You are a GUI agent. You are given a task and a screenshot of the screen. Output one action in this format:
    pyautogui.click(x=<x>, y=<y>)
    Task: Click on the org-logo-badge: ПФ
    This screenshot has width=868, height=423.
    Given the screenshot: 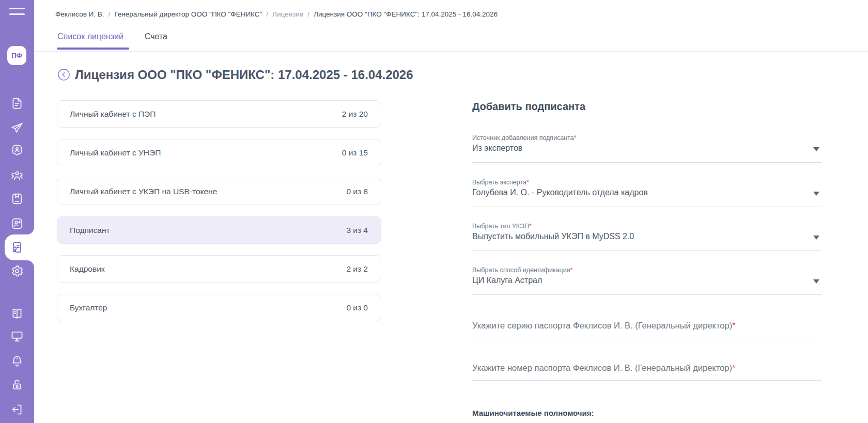 What is the action you would take?
    pyautogui.click(x=17, y=56)
    